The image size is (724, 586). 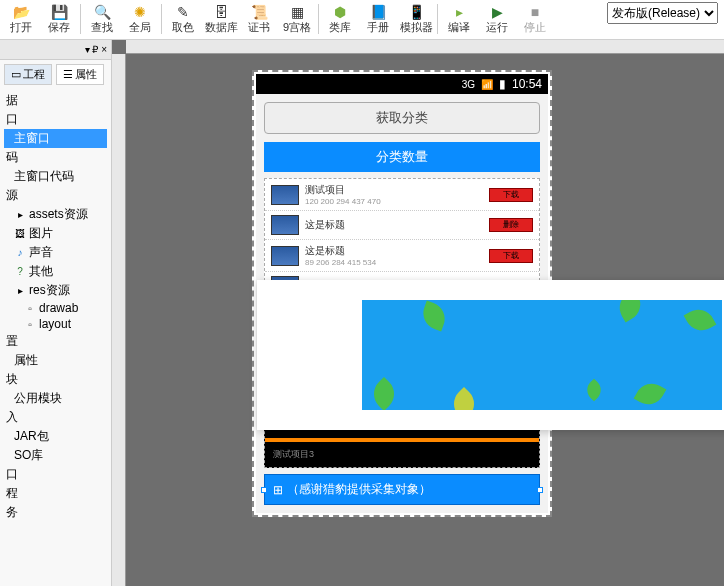 What do you see at coordinates (140, 12) in the screenshot?
I see `globe-icon: ✺` at bounding box center [140, 12].